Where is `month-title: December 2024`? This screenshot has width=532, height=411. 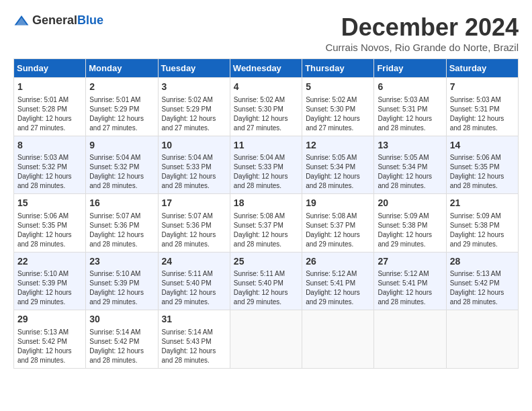 month-title: December 2024 is located at coordinates (422, 28).